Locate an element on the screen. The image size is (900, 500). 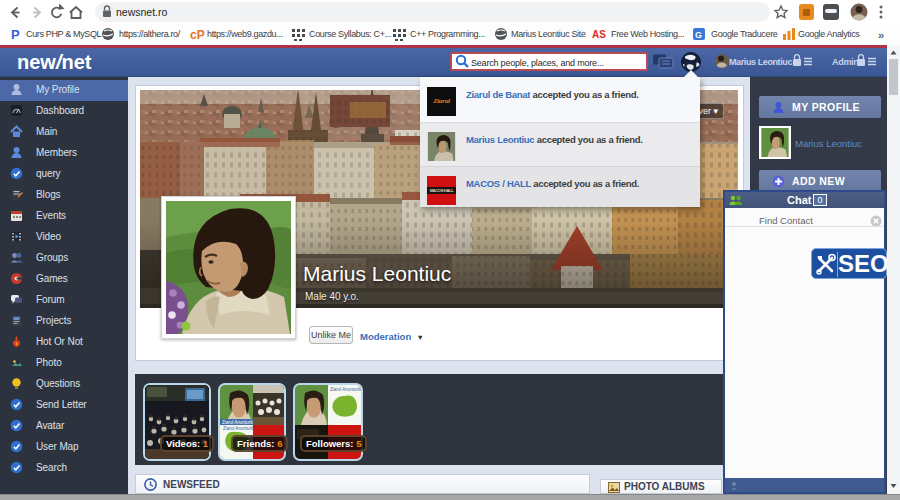
svg-text: G is located at coordinates (698, 35).